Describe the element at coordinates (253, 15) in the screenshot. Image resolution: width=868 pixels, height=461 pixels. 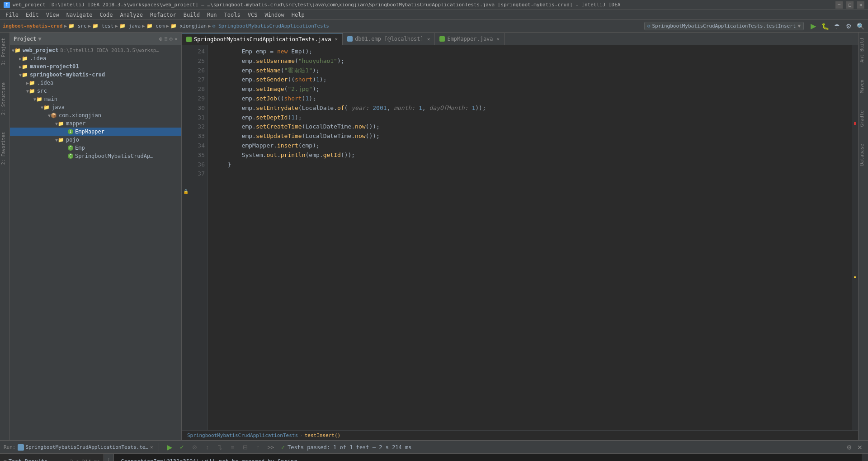
I see `menu-vcs: VCS` at that location.